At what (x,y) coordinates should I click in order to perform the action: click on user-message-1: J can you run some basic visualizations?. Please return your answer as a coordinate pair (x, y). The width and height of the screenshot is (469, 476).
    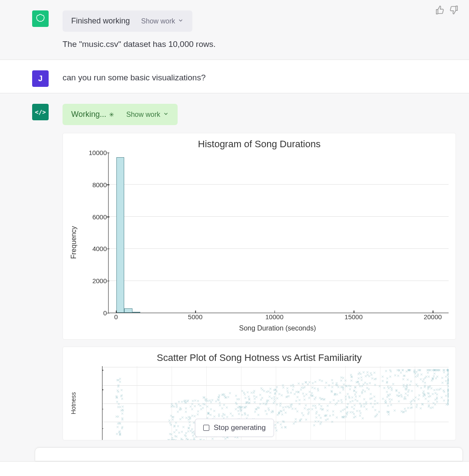
    Looking at the image, I should click on (234, 76).